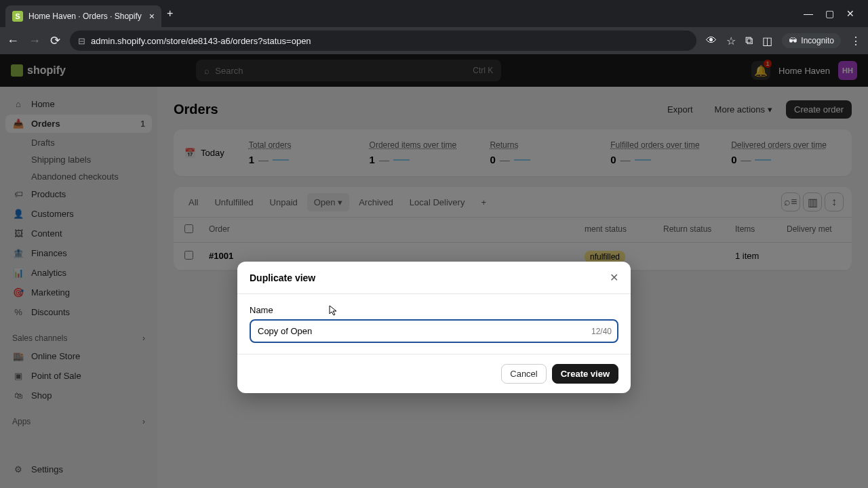 The height and width of the screenshot is (488, 868). What do you see at coordinates (434, 41) in the screenshot?
I see `browser-nav-bar: ← → ⟳ ⊟ admin.shopify.com/store/de8143-a…` at bounding box center [434, 41].